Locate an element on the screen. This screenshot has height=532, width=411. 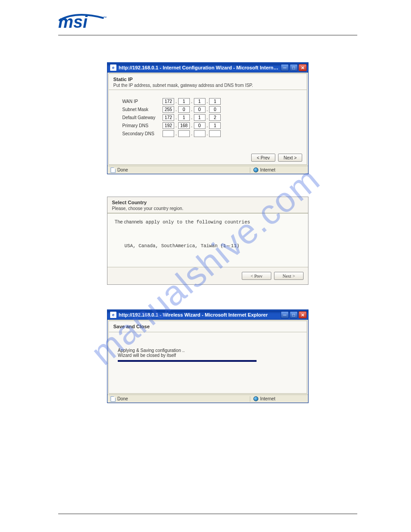
secondary-dns-field: . . . is located at coordinates (192, 133).